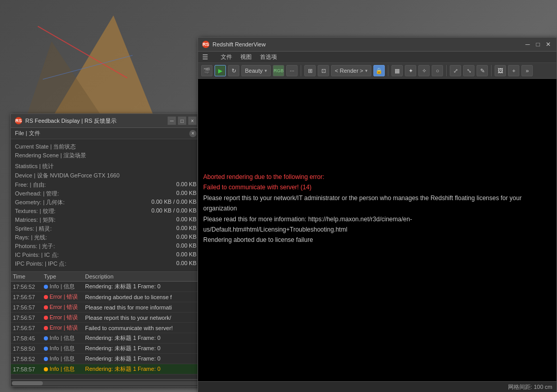 This screenshot has width=557, height=392. Describe the element at coordinates (437, 71) in the screenshot. I see `rv-circle-btn: ○` at that location.